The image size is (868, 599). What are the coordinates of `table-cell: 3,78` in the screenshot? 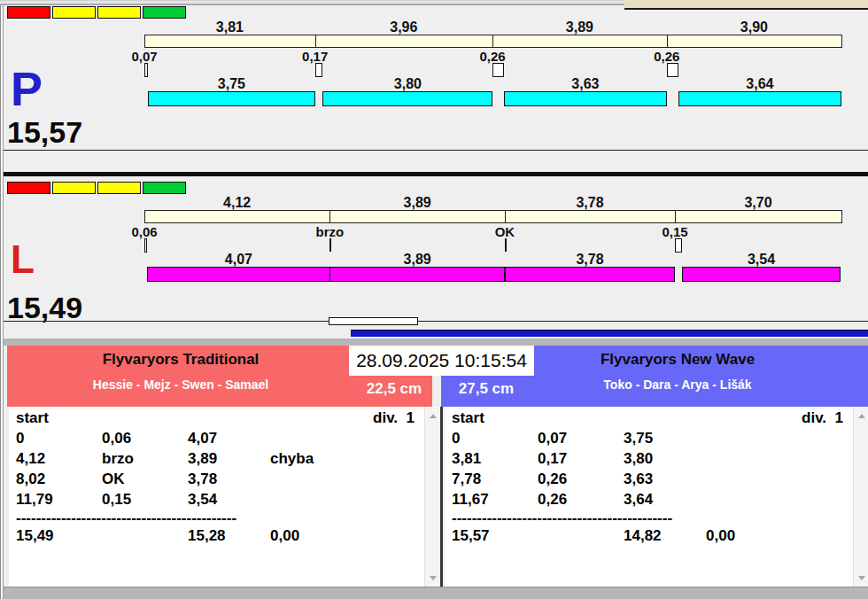 It's located at (202, 478).